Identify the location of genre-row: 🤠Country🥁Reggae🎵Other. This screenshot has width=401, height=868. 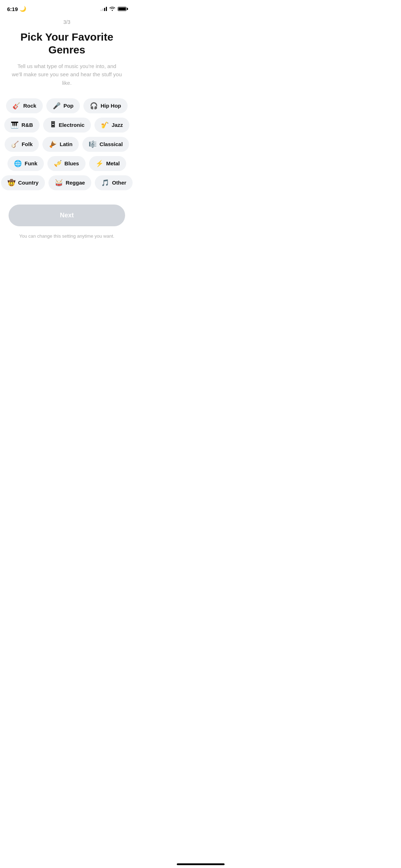
(67, 183).